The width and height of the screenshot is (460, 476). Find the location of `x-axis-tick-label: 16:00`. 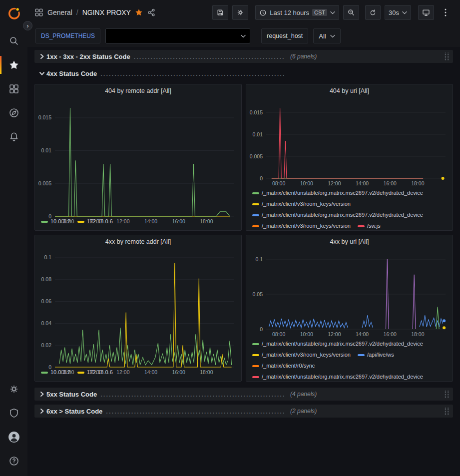

x-axis-tick-label: 16:00 is located at coordinates (390, 334).